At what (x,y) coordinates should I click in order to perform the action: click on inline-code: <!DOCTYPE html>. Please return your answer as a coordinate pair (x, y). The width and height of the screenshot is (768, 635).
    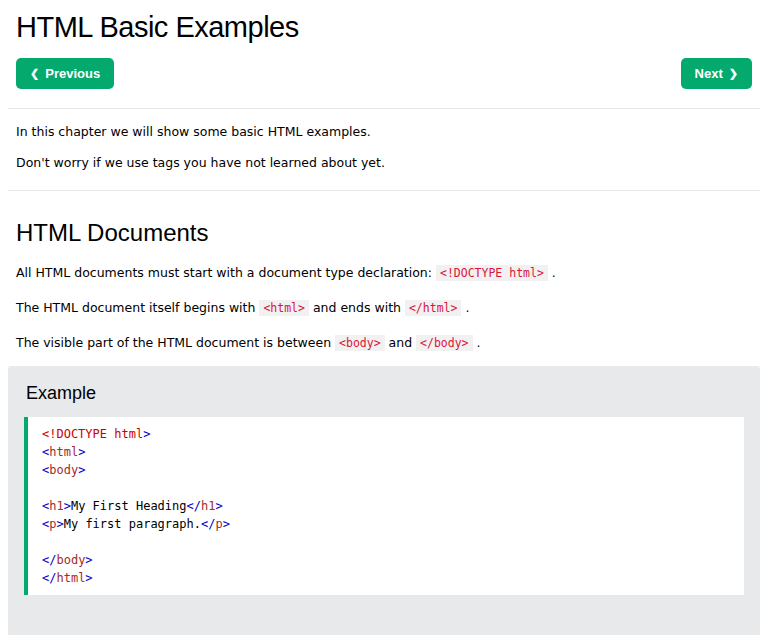
    Looking at the image, I should click on (492, 273).